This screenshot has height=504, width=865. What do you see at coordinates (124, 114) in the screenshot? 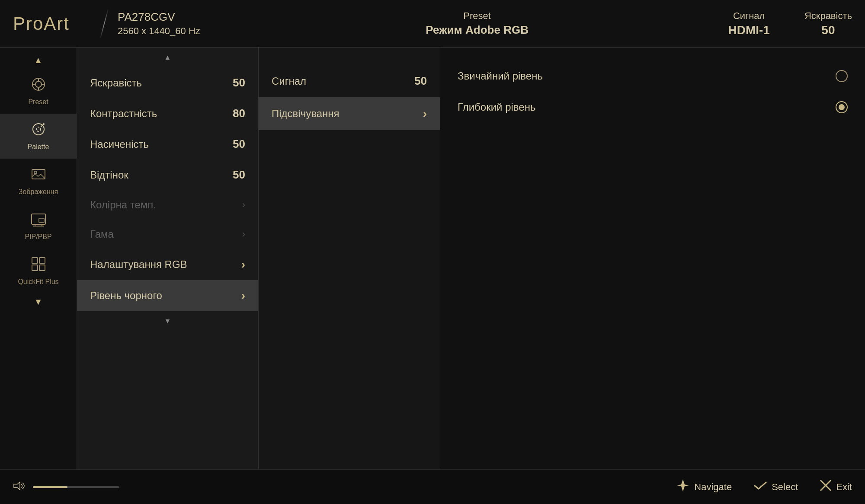
I see `contrast-name: Контрастність` at bounding box center [124, 114].